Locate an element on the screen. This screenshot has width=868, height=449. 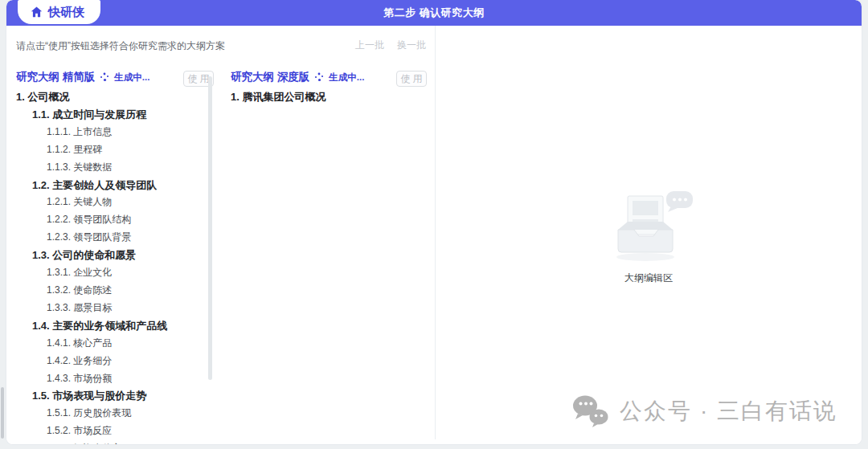
wechat-icon is located at coordinates (591, 411).